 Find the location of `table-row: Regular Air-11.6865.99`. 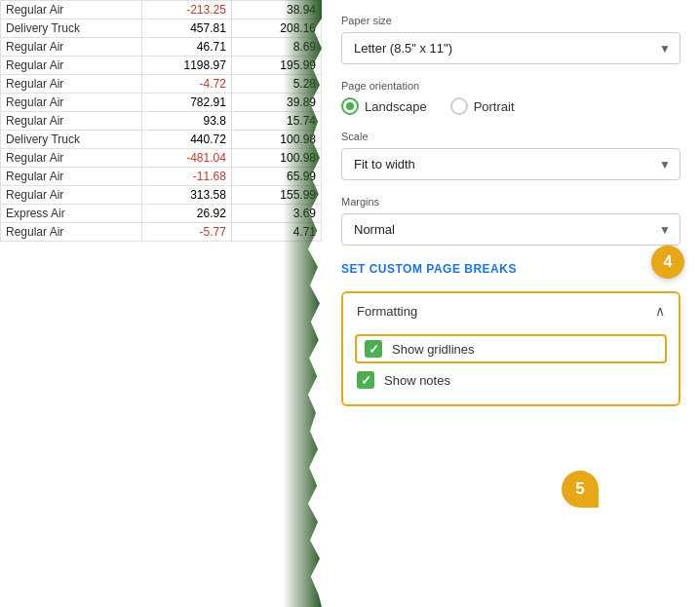

table-row: Regular Air-11.6865.99 is located at coordinates (162, 177).